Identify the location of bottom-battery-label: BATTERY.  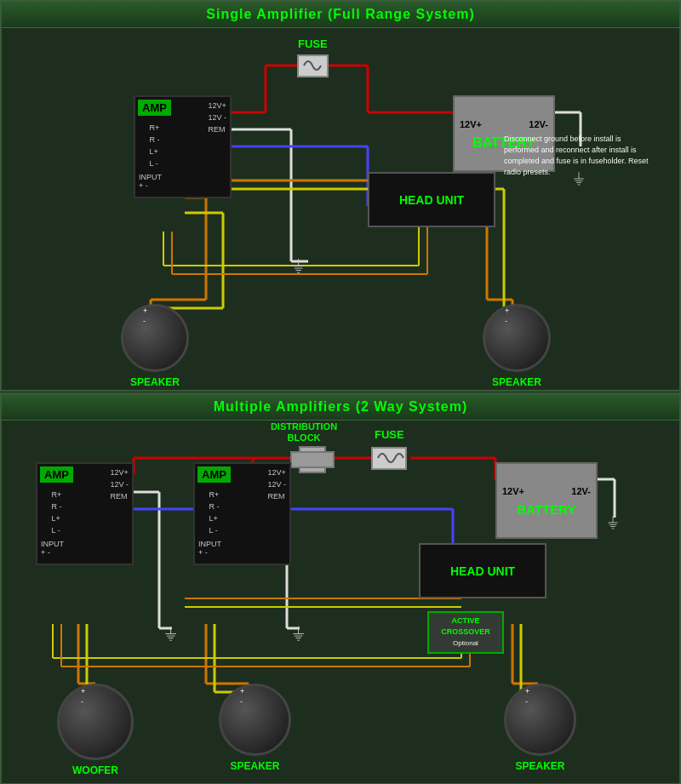
(547, 509).